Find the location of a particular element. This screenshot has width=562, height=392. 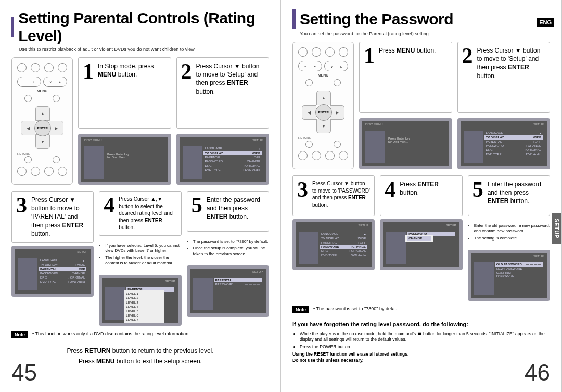

forgot-section: If you have forgotten the rating level p… is located at coordinates (422, 343).